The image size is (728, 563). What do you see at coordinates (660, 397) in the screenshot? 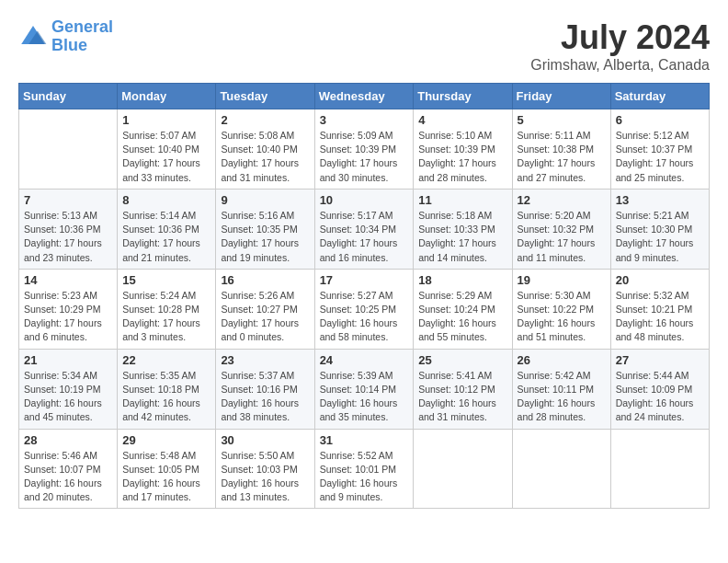
I see `day-info: Sunrise: 5:44 AM Sunset: 10:09 PM Daylig…` at bounding box center [660, 397].